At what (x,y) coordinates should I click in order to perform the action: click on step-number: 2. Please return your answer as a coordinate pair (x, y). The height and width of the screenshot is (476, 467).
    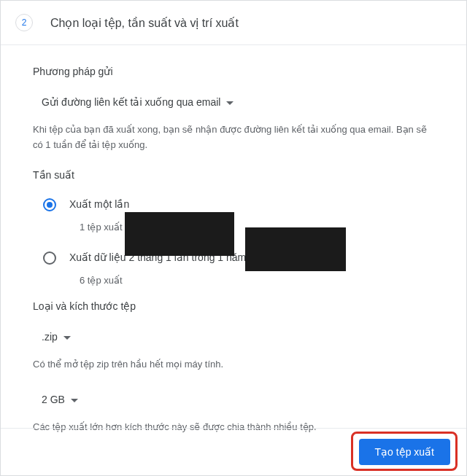
    Looking at the image, I should click on (25, 23).